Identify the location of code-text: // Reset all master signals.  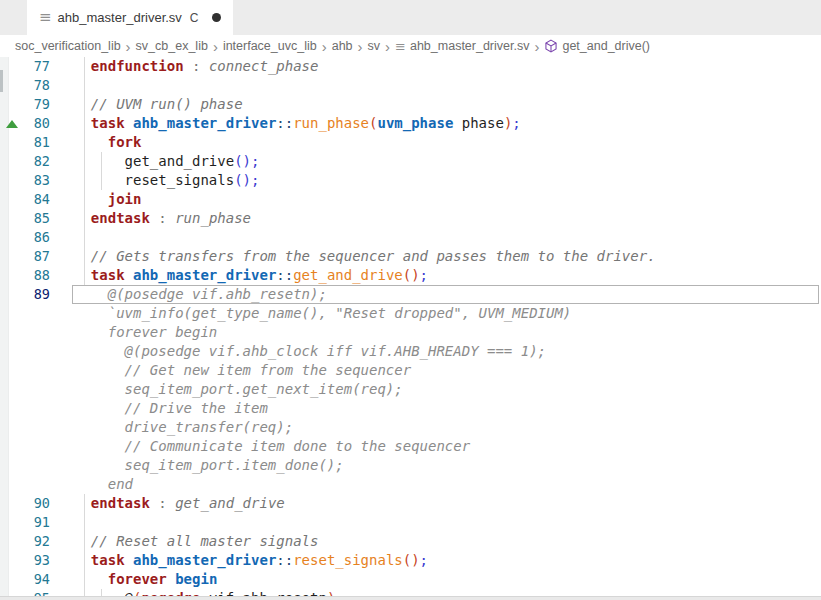
(196, 542).